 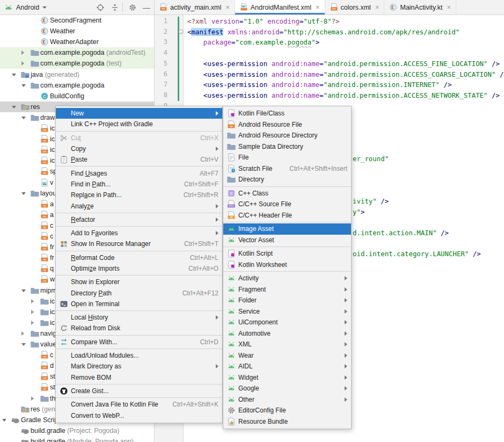 I want to click on menu-item-uicomponent: UiComponent, so click(x=287, y=322).